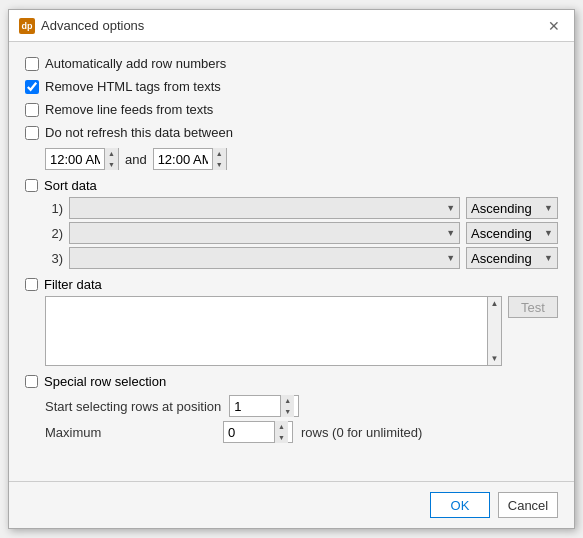 This screenshot has height=538, width=583. Describe the element at coordinates (302, 406) in the screenshot. I see `start-position-row: Start selecting rows at position ▲ ▼` at that location.